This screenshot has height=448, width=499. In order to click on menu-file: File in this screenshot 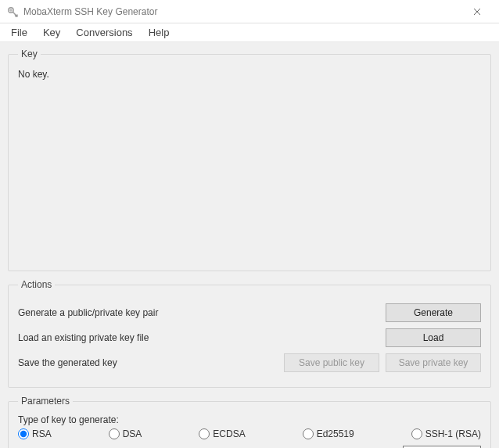, I will do `click(19, 33)`.